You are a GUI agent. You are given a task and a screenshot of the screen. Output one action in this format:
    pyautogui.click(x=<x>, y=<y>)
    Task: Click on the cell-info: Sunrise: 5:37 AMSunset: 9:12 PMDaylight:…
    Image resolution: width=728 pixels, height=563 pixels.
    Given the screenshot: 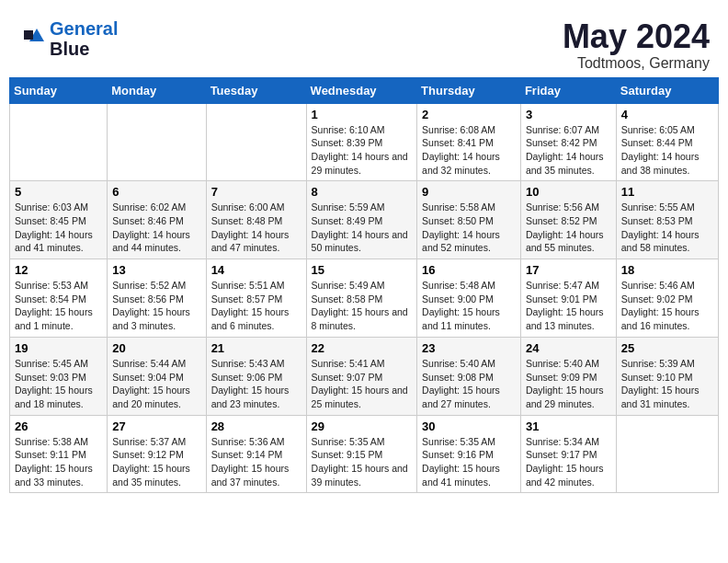 What is the action you would take?
    pyautogui.click(x=156, y=462)
    